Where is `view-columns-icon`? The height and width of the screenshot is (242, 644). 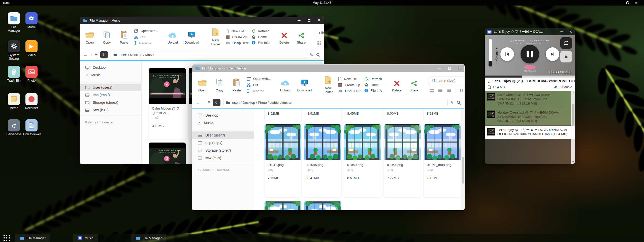
view-columns-icon is located at coordinates (462, 90).